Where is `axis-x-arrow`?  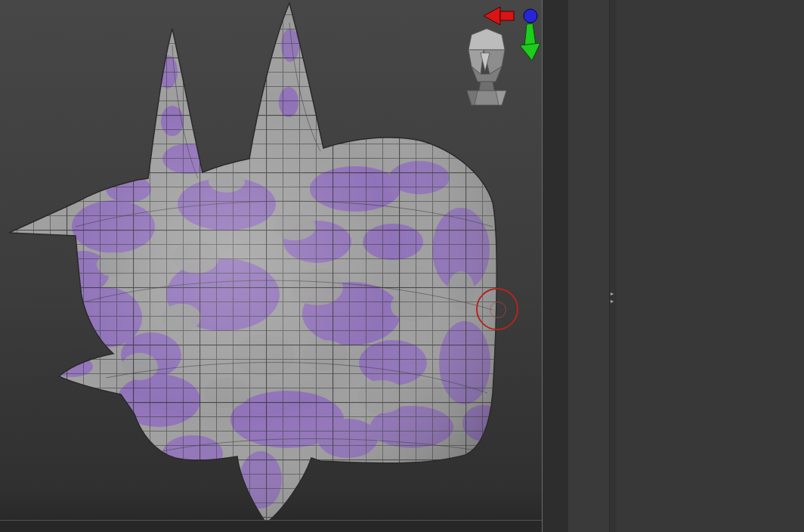 axis-x-arrow is located at coordinates (507, 16).